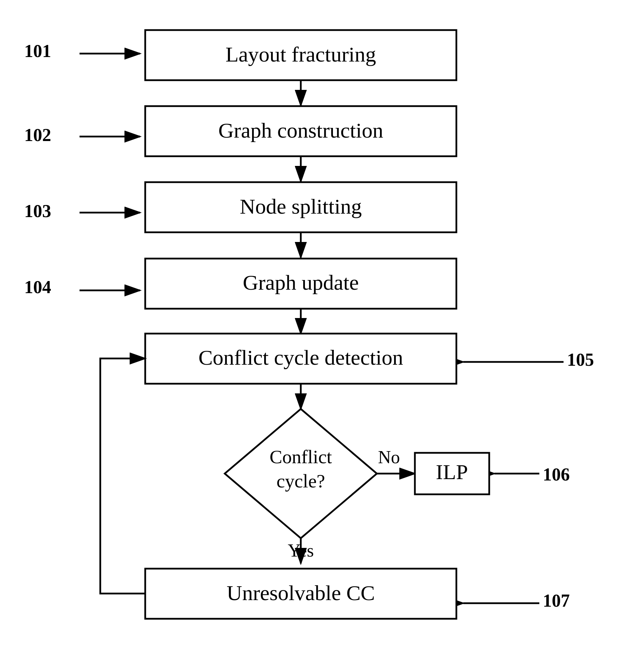 The height and width of the screenshot is (672, 632). What do you see at coordinates (301, 54) in the screenshot?
I see `label-layout-fracturing: Layout fracturing` at bounding box center [301, 54].